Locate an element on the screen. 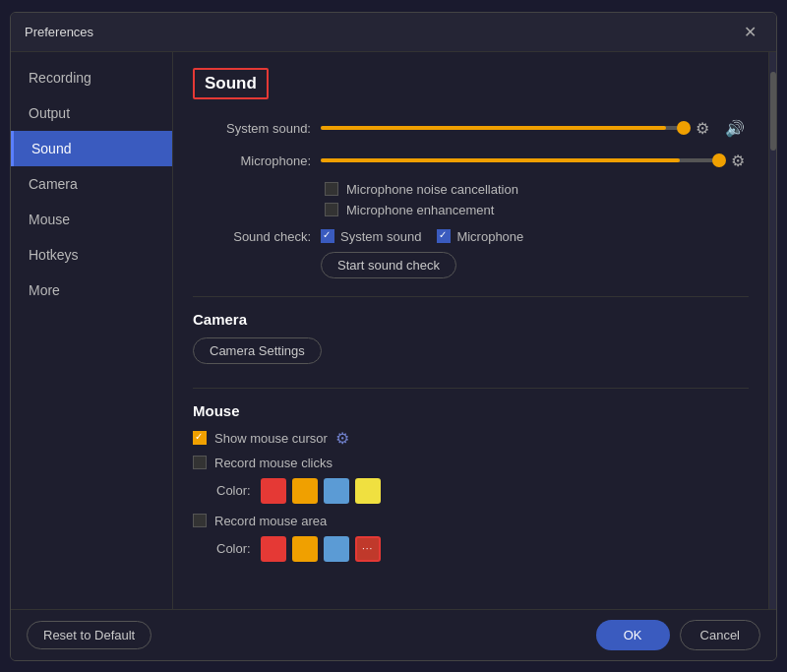  record-mouse-area-label: Record mouse area is located at coordinates (271, 521).